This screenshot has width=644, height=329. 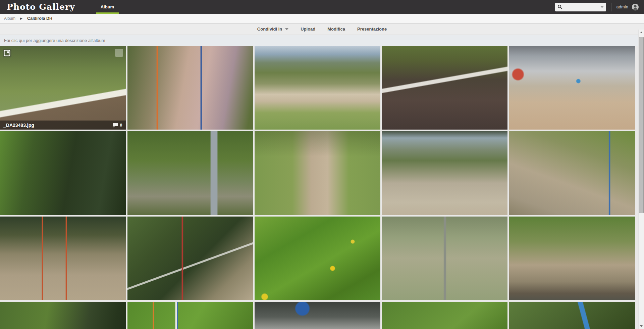 I want to click on slideshow-button: Presentazione, so click(x=372, y=29).